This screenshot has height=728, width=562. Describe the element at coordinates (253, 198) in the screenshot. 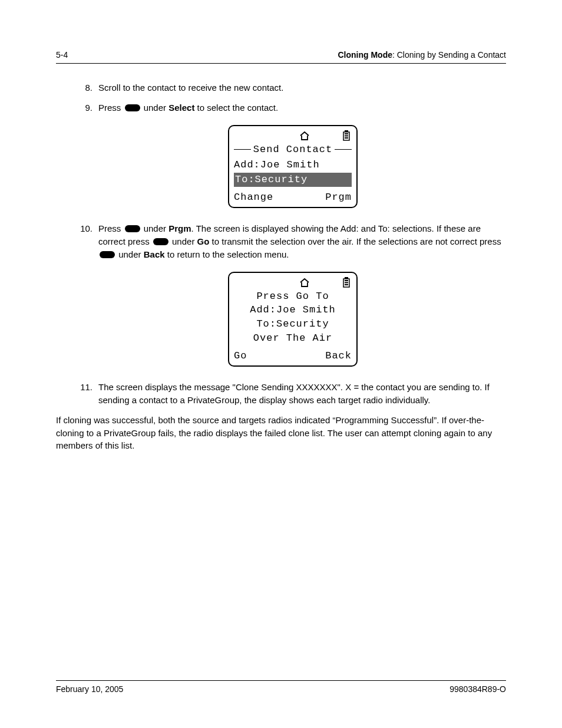

I see `lcd-softkey-left: Change` at that location.